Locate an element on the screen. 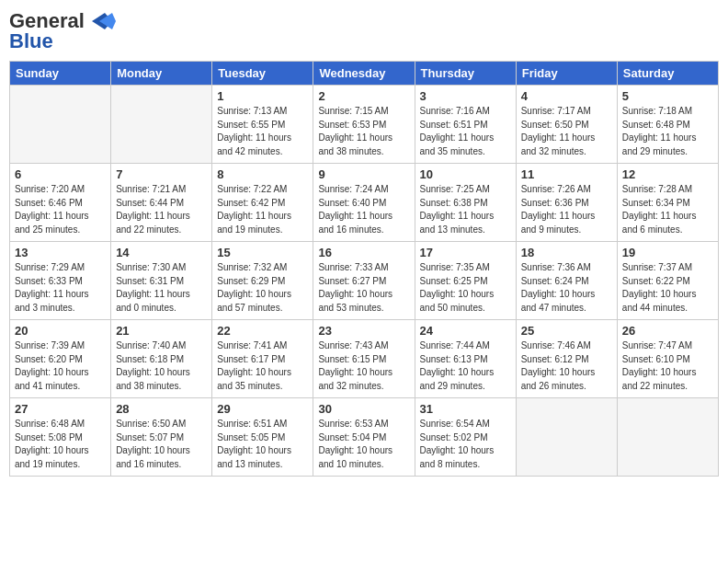 Image resolution: width=728 pixels, height=563 pixels. calendar-cell: 31Sunrise: 6:54 AM Sunset: 5:02 PM Dayli… is located at coordinates (465, 438).